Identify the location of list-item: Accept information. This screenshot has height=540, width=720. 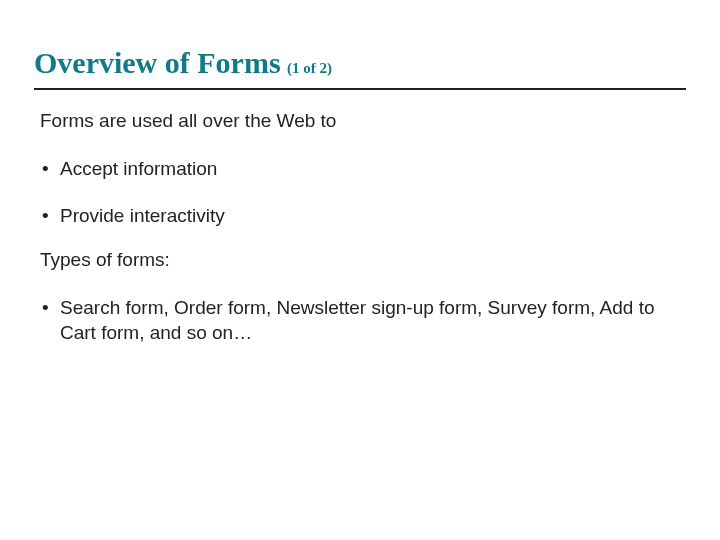
(360, 169).